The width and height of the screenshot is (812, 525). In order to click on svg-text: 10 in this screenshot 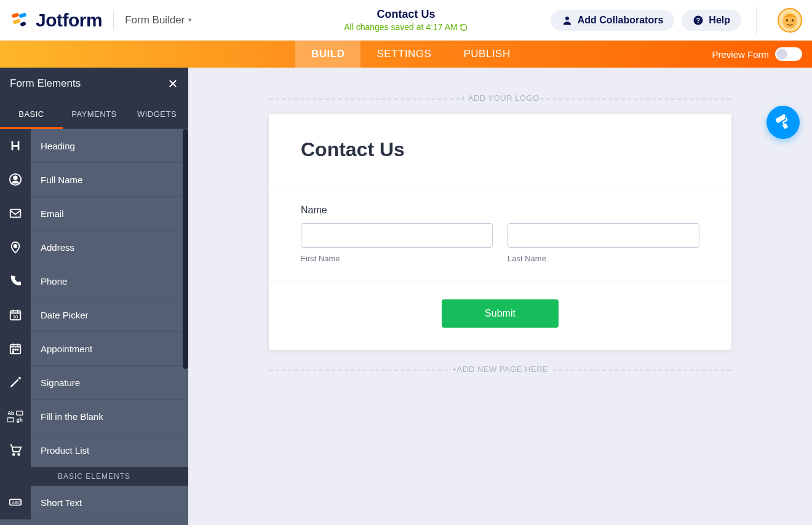, I will do `click(15, 317)`.